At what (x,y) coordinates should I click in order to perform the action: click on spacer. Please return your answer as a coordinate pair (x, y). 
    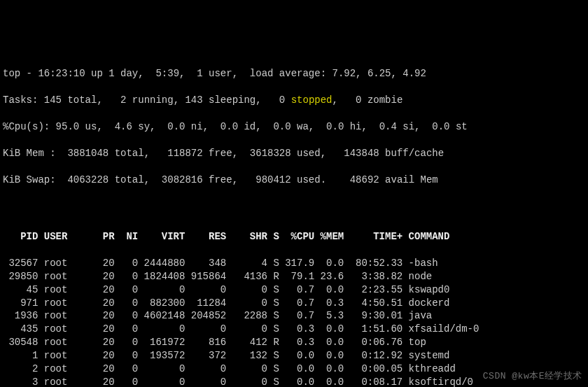
    Looking at the image, I should click on (294, 215).